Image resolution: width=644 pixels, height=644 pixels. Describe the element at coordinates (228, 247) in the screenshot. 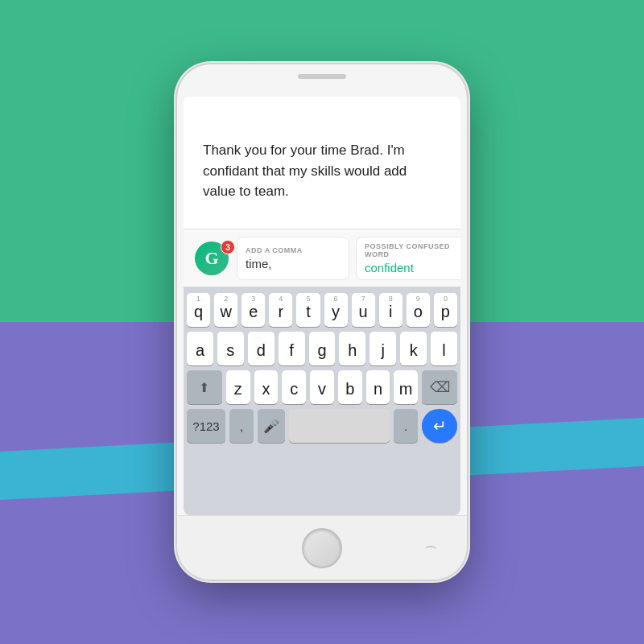

I see `grammarly-badge: 3` at that location.